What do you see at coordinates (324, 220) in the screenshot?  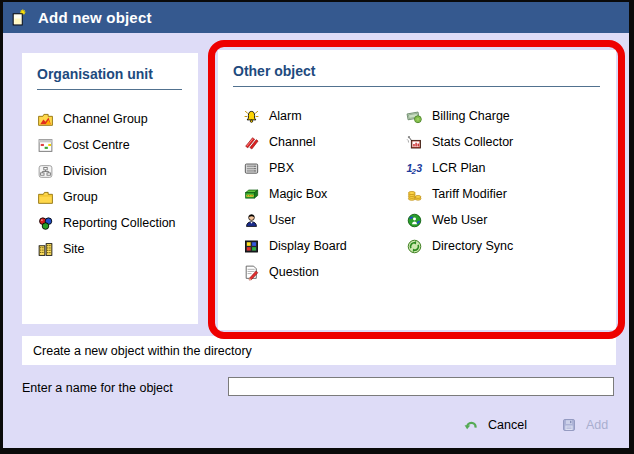 I see `object-item-user: User` at bounding box center [324, 220].